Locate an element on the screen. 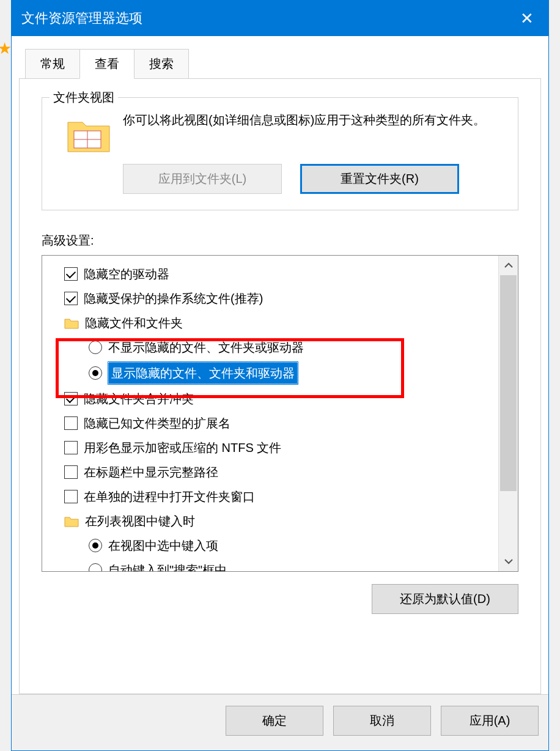 Image resolution: width=560 pixels, height=751 pixels. reset-folders-button: 重置文件夹(R) is located at coordinates (380, 179).